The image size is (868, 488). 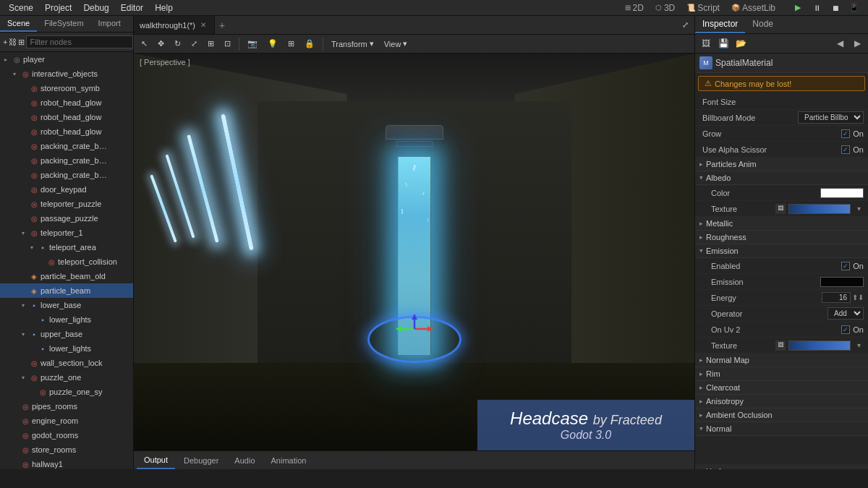 What do you see at coordinates (203, 25) in the screenshot?
I see `viewport-tab-close: ✕` at bounding box center [203, 25].